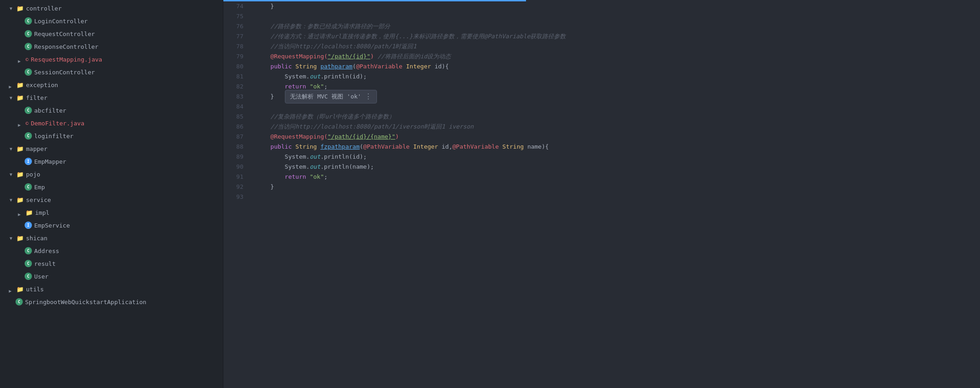 Image resolution: width=980 pixels, height=388 pixels. Describe the element at coordinates (111, 264) in the screenshot. I see `tree-item-result: Cresult` at that location.